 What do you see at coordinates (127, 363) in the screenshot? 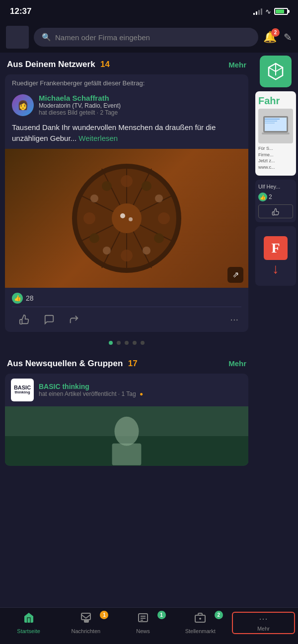
I see `news-section-header: Aus Newsquellen & Gruppen 17 Mehr` at bounding box center [127, 363].